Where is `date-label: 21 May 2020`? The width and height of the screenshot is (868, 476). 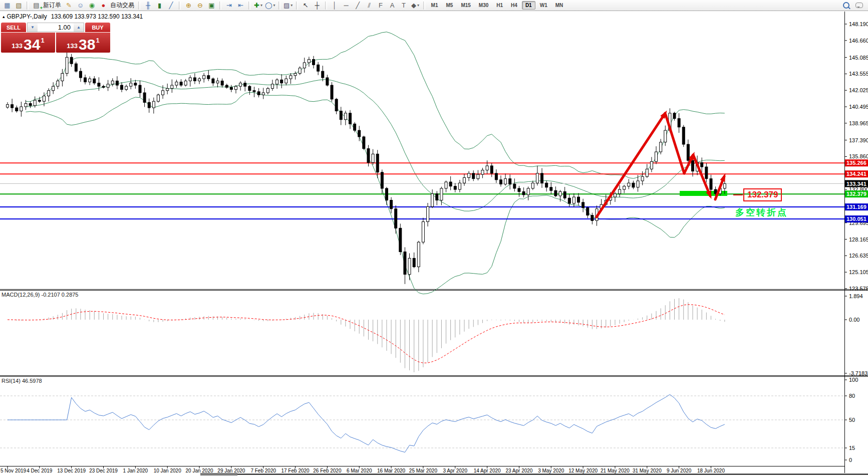
date-label: 21 May 2020 is located at coordinates (615, 471).